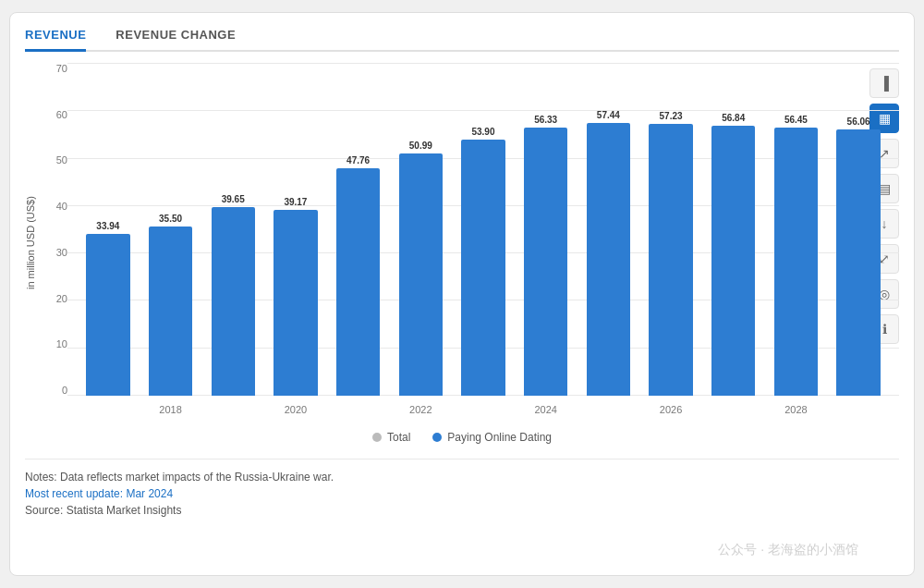  What do you see at coordinates (108, 229) in the screenshot?
I see `bar-group: 33.94` at bounding box center [108, 229].